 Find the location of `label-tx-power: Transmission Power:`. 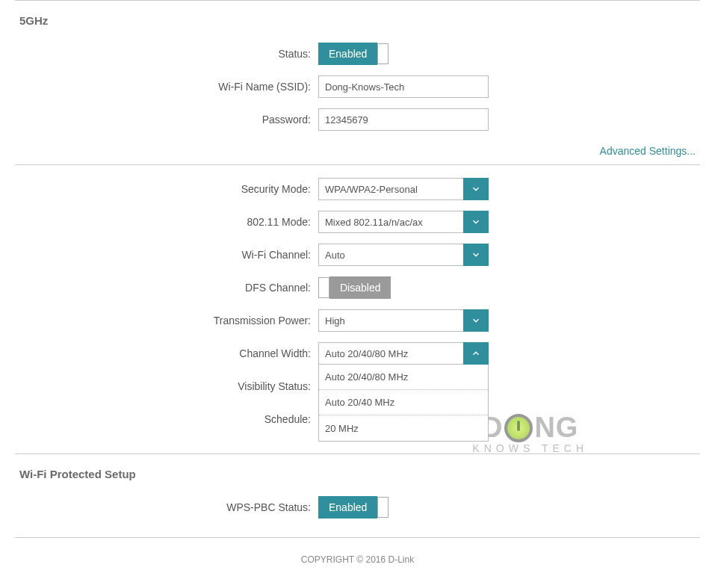

label-tx-power: Transmission Power: is located at coordinates (167, 321).